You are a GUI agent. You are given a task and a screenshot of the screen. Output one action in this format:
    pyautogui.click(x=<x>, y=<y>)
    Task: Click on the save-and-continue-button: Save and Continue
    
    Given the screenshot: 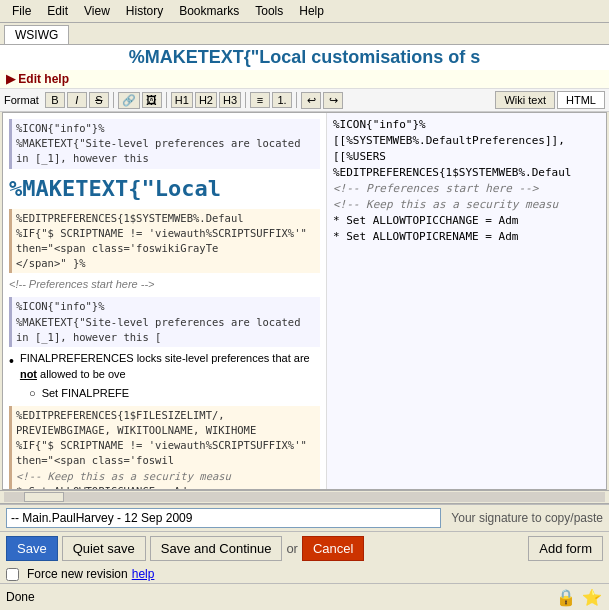 What is the action you would take?
    pyautogui.click(x=216, y=548)
    